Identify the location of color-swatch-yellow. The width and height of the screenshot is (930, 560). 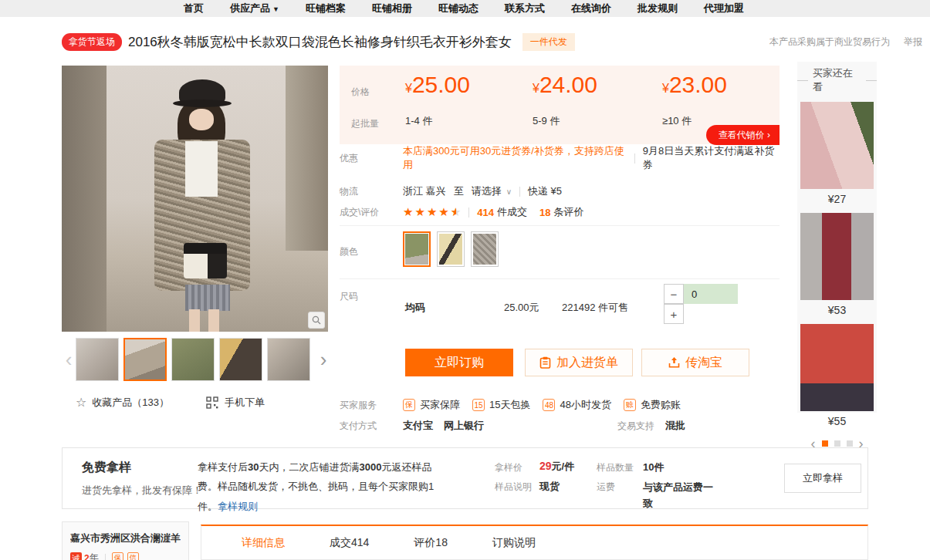
(451, 249).